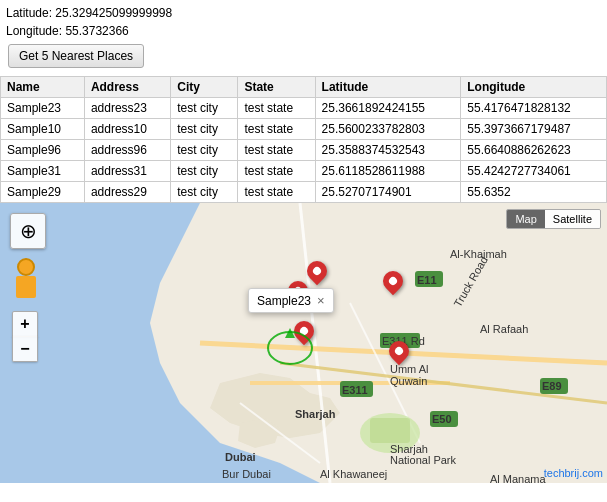  What do you see at coordinates (127, 192) in the screenshot?
I see `table-cell: address29` at bounding box center [127, 192].